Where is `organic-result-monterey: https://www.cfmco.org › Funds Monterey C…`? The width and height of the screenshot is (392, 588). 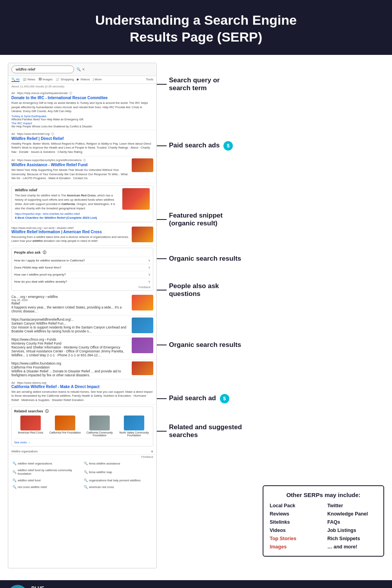 organic-result-monterey: https://www.cfmco.org › Funds Monterey C… is located at coordinates (82, 347).